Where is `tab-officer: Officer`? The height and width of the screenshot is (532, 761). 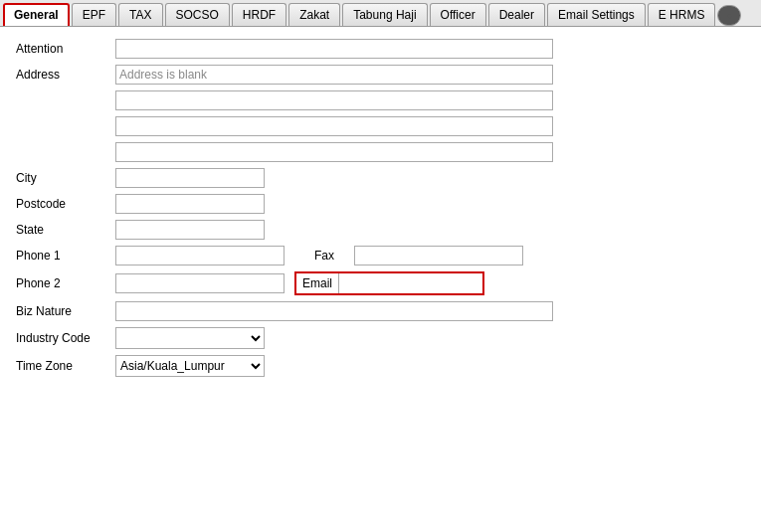
tab-officer: Officer is located at coordinates (458, 14).